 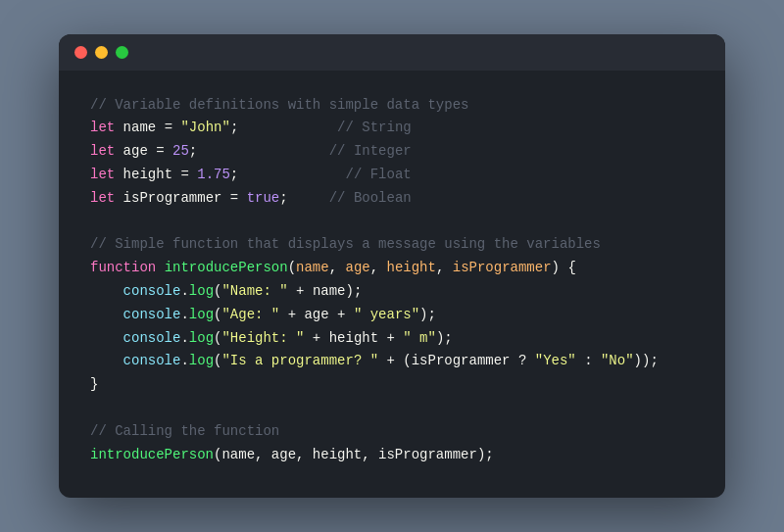 What do you see at coordinates (392, 432) in the screenshot?
I see `comment-line-3: // Calling the function` at bounding box center [392, 432].